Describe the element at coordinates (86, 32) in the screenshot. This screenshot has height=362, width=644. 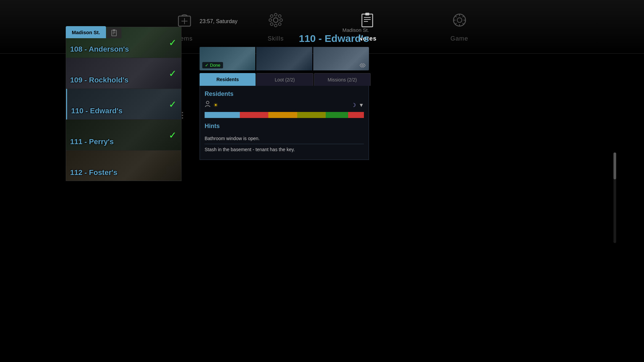
I see `tab-madison: Madison St.` at that location.